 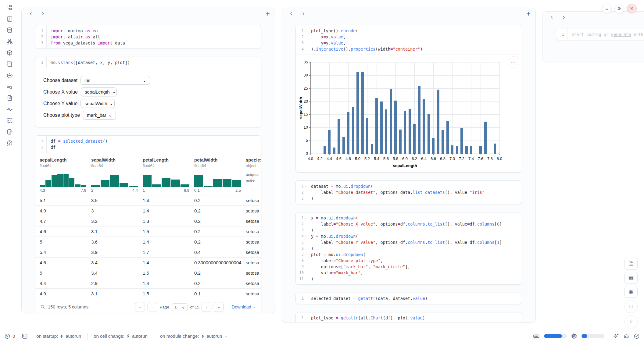 What do you see at coordinates (121, 336) in the screenshot?
I see `on-cell-change-setting: on cell change: autorun` at bounding box center [121, 336].